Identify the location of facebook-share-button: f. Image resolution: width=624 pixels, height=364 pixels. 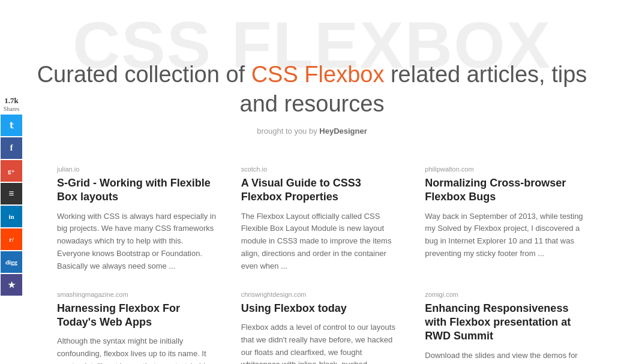
(11, 148).